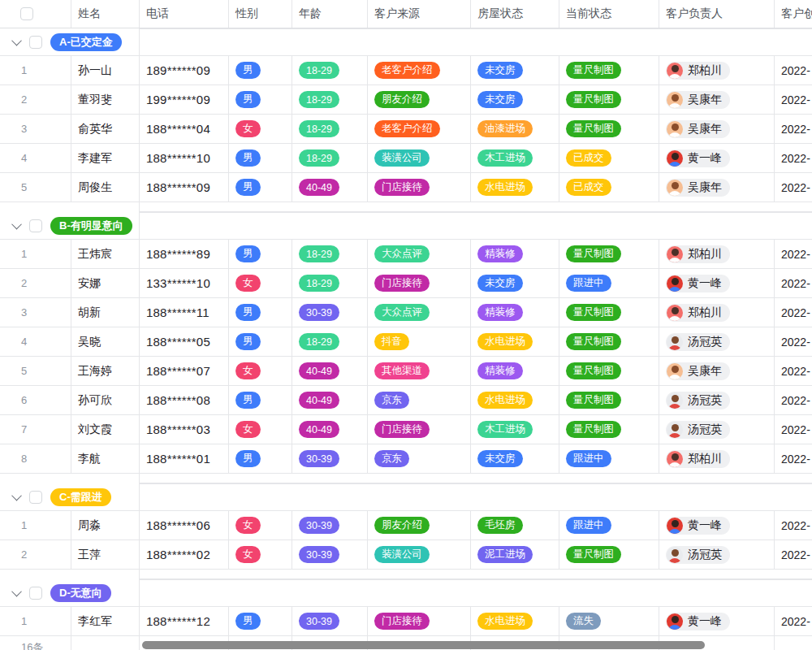  What do you see at coordinates (184, 429) in the screenshot?
I see `cell-phone: 188******03` at bounding box center [184, 429].